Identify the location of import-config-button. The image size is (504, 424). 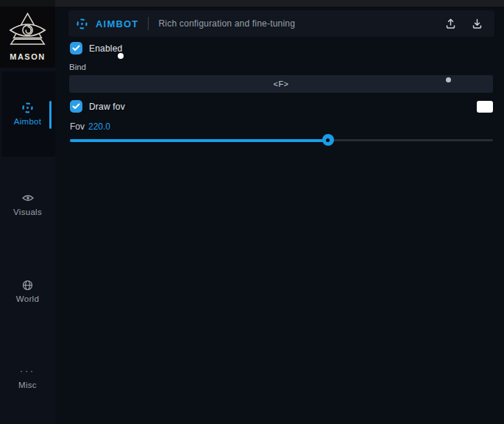
(477, 24).